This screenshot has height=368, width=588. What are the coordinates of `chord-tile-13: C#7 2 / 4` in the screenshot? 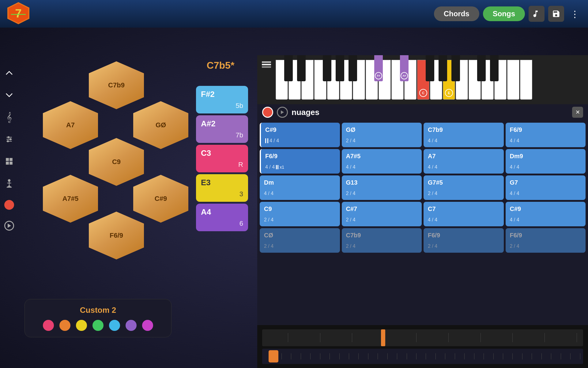 It's located at (382, 214).